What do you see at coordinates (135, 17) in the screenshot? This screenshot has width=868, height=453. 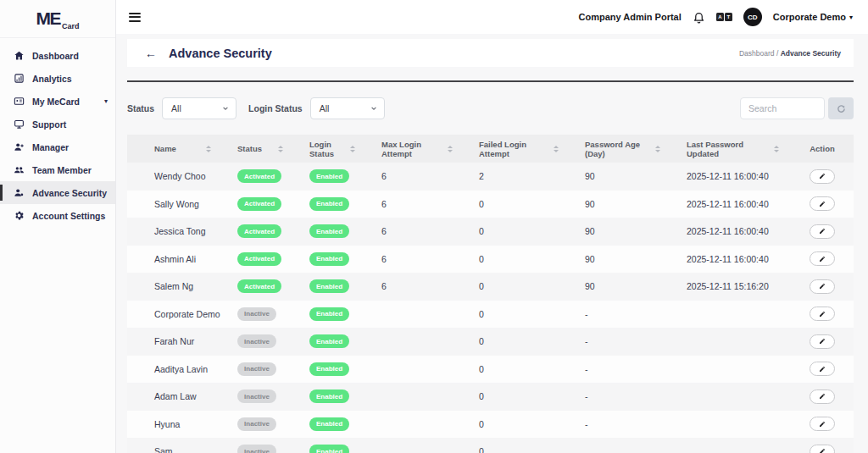 I see `menu-icon` at bounding box center [135, 17].